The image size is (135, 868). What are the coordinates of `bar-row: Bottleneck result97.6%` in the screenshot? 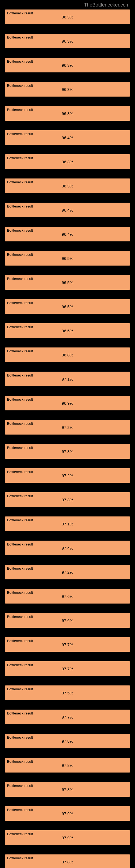 It's located at (68, 620).